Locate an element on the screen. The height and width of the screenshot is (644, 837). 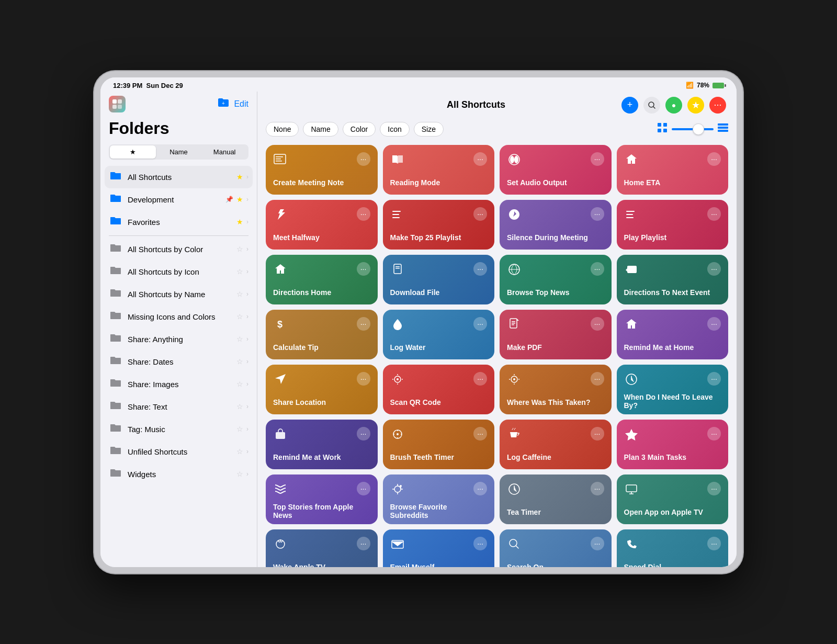
sidebar-item-by-name: All Shortcuts by Name ☆ › is located at coordinates (179, 294).